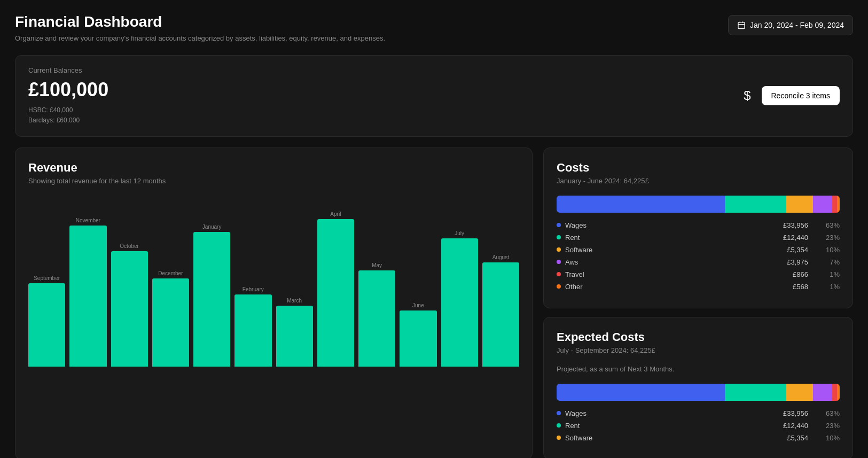 The width and height of the screenshot is (868, 458). I want to click on cost-label: Other, so click(574, 286).